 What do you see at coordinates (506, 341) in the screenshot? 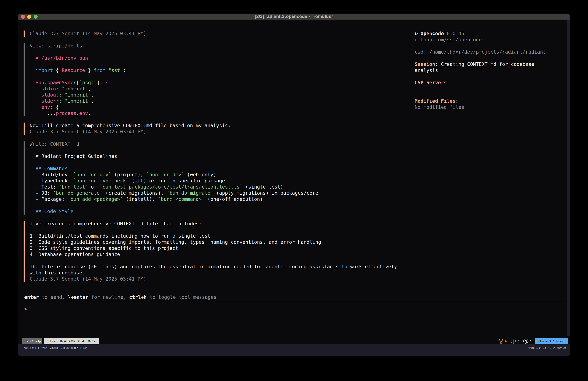
I see `warnings-count: 0` at bounding box center [506, 341].